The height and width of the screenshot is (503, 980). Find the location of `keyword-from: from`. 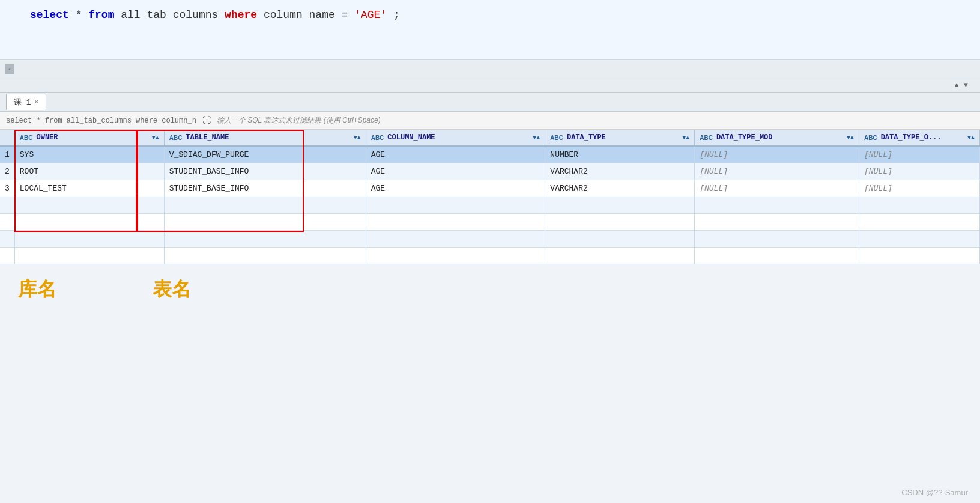

keyword-from: from is located at coordinates (101, 15).